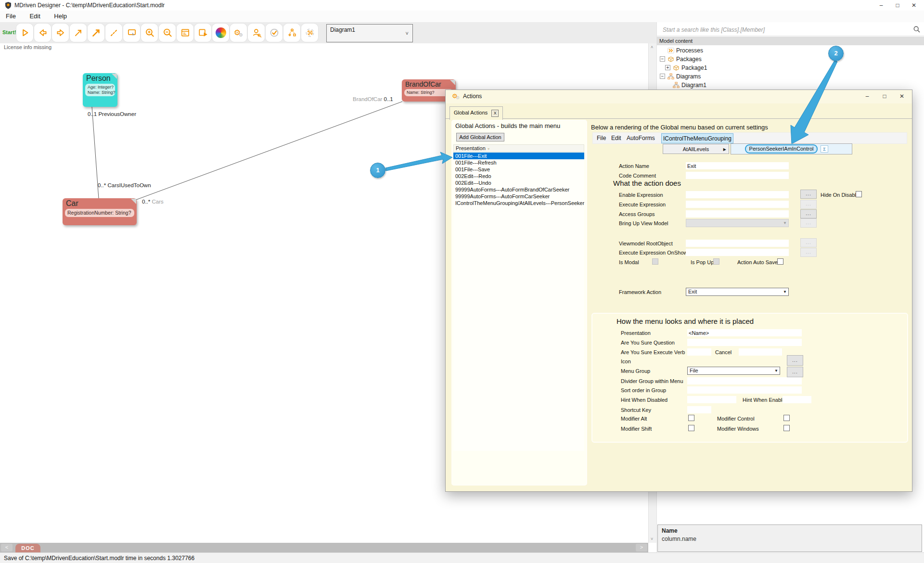 The height and width of the screenshot is (563, 924). I want to click on divider-group-input, so click(744, 381).